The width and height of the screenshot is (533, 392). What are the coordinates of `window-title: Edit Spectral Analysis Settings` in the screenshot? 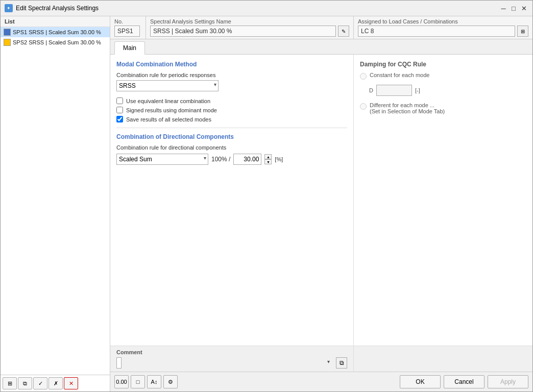 It's located at (57, 8).